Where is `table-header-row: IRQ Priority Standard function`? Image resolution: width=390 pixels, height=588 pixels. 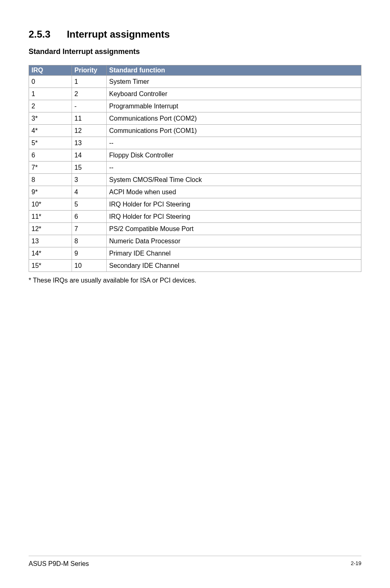 table-header-row: IRQ Priority Standard function is located at coordinates (195, 70).